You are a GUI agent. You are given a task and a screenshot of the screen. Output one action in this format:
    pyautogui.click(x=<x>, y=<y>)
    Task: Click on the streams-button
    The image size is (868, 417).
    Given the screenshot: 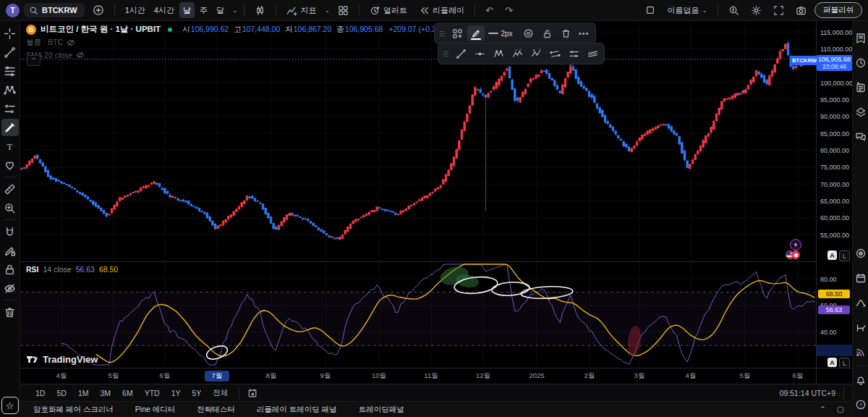 What is the action you would take?
    pyautogui.click(x=861, y=352)
    